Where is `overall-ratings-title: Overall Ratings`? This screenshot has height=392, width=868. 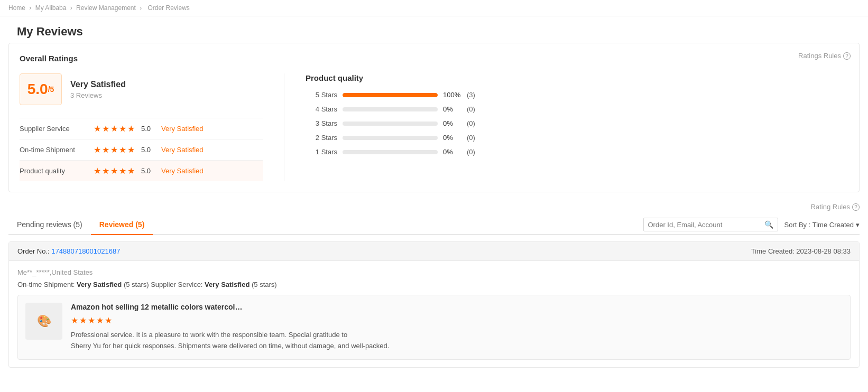 overall-ratings-title: Overall Ratings is located at coordinates (434, 58).